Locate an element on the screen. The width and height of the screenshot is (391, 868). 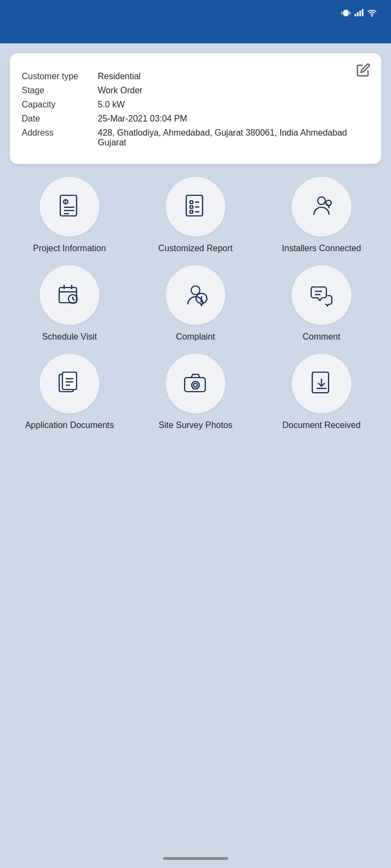
info-label: Stage is located at coordinates (60, 91).